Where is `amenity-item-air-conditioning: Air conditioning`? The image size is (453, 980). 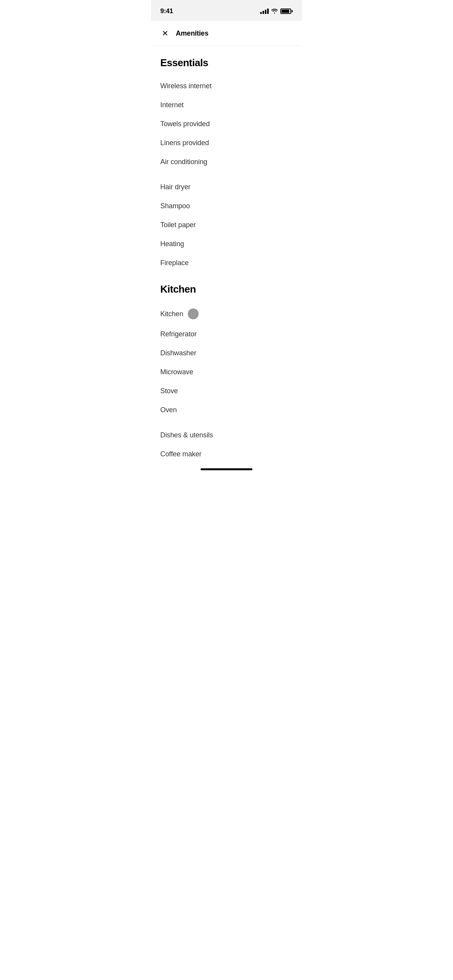
amenity-item-air-conditioning: Air conditioning is located at coordinates (226, 162).